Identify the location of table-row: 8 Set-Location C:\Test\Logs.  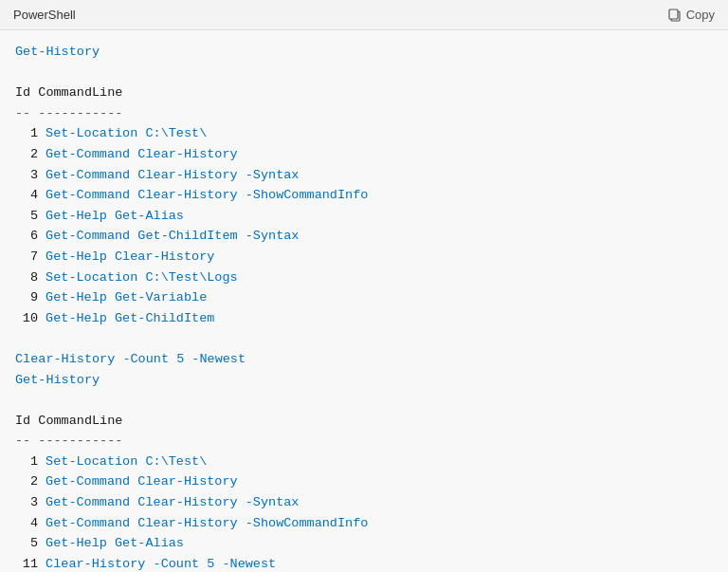
(364, 278).